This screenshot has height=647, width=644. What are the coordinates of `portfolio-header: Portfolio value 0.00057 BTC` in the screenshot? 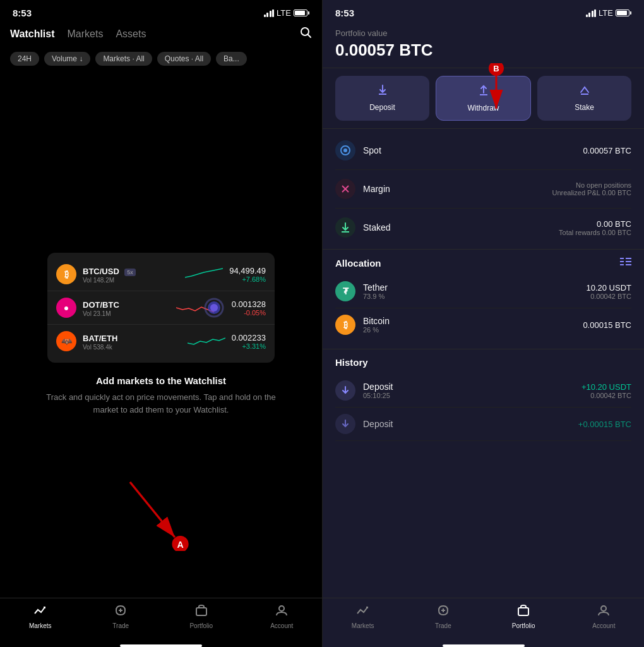 It's located at (484, 45).